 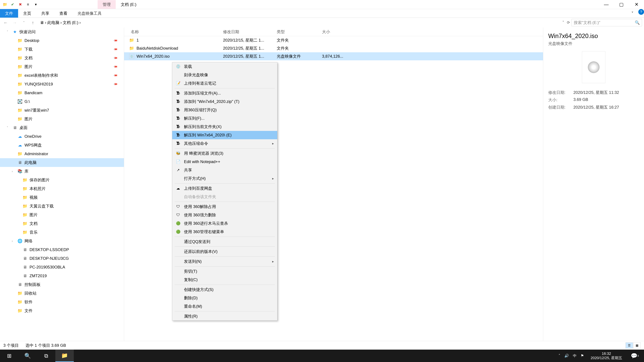 I want to click on sidebar-item: 🖥ZMT2019, so click(x=62, y=276).